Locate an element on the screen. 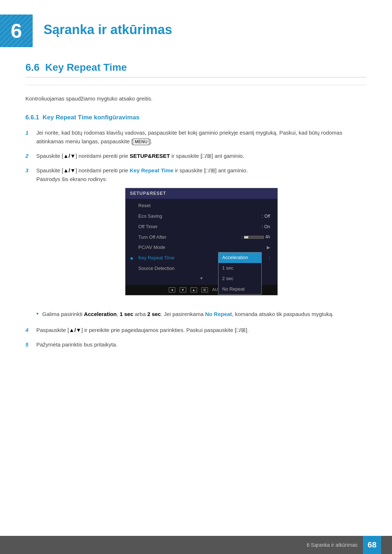 This screenshot has height=554, width=392. menu-item-key-repeat-time-wrapper: ● Key Repeat Time : Acceleration 1 sec 2… is located at coordinates (201, 258).